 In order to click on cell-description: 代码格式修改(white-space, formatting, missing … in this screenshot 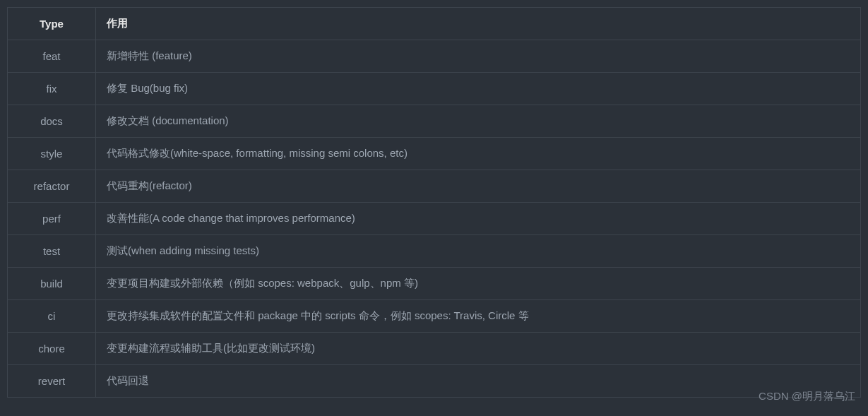, I will do `click(479, 154)`.